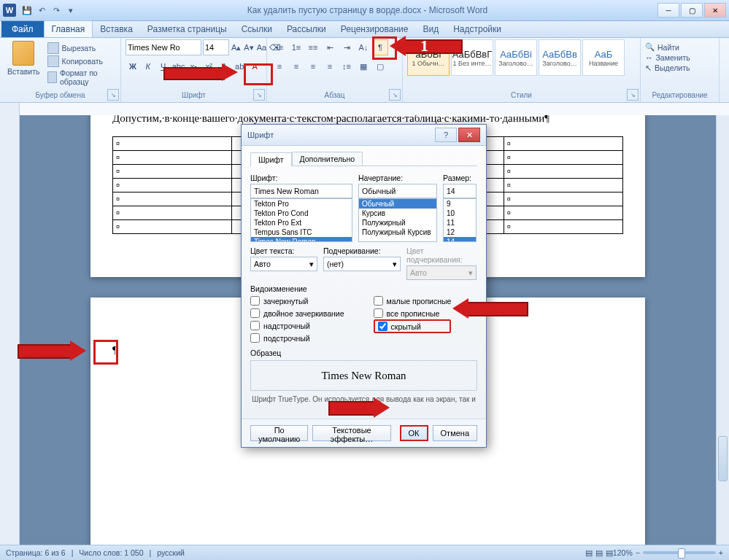  I want to click on chk-allcaps: все прописные, so click(413, 314).